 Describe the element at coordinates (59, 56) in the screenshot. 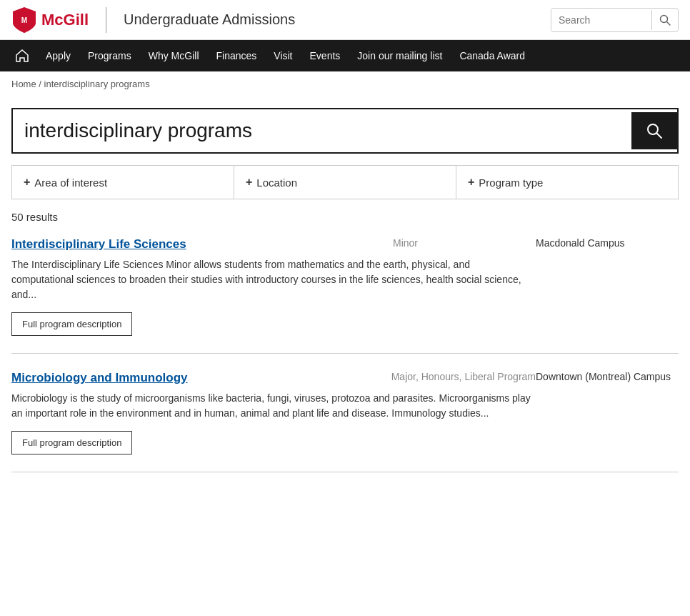

I see `nav-item-apply: Apply` at that location.